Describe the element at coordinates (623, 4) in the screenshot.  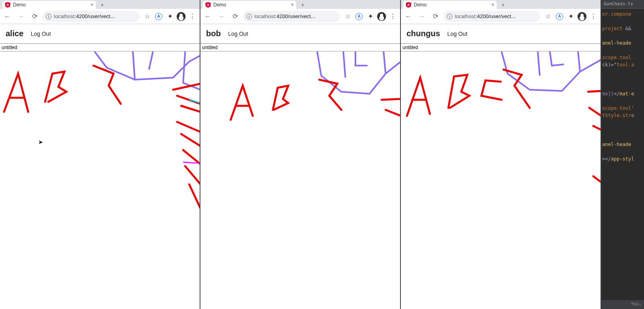
I see `editor-tab: GunChain.ts` at that location.